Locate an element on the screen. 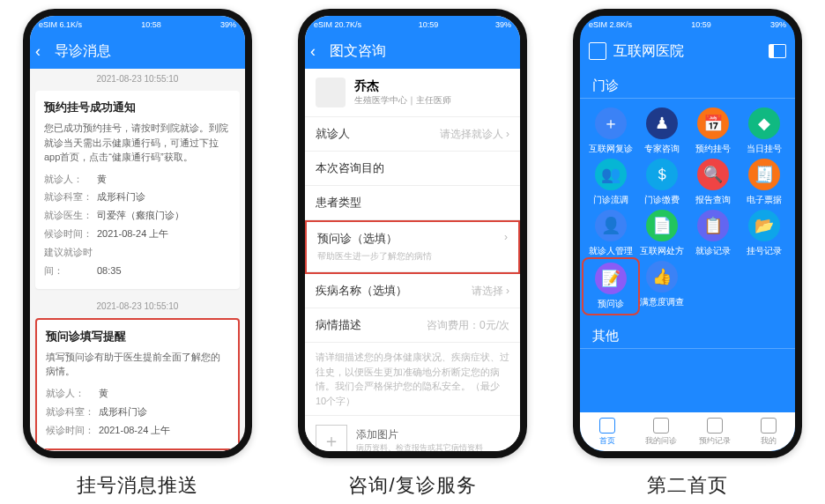 Image resolution: width=825 pixels, height=504 pixels. grid-item-预约挂号: 📅预约挂号 is located at coordinates (713, 131).